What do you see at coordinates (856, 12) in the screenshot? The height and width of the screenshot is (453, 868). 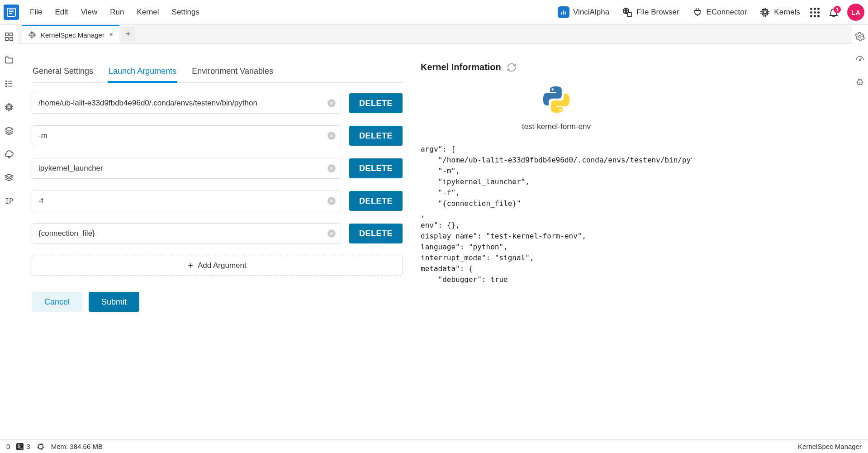 I see `avatar: LA` at bounding box center [856, 12].